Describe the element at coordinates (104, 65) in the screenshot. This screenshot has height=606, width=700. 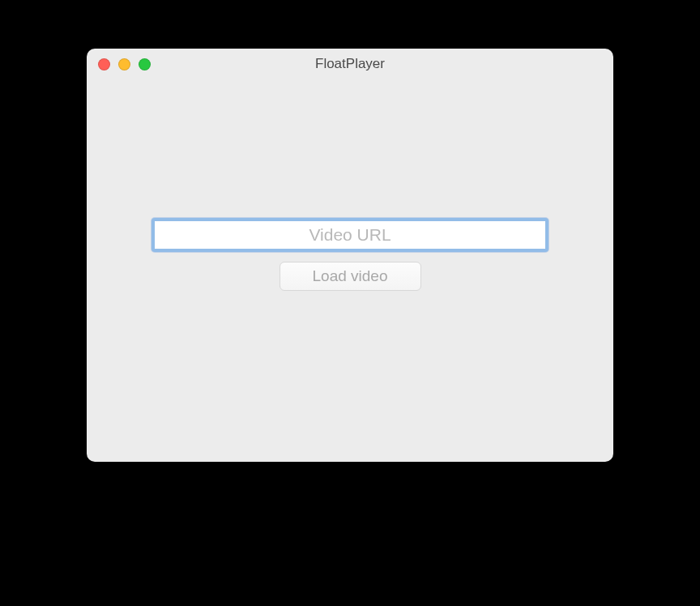
I see `close-icon` at that location.